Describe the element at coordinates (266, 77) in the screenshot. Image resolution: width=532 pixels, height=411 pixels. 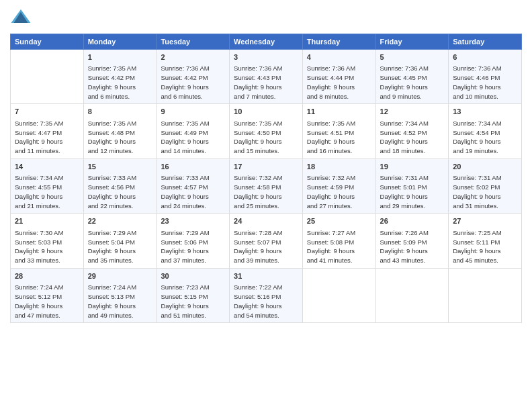
I see `calendar-cell: 3Sunrise: 7:36 AMSunset: 4:43 PMDaylight…` at that location.